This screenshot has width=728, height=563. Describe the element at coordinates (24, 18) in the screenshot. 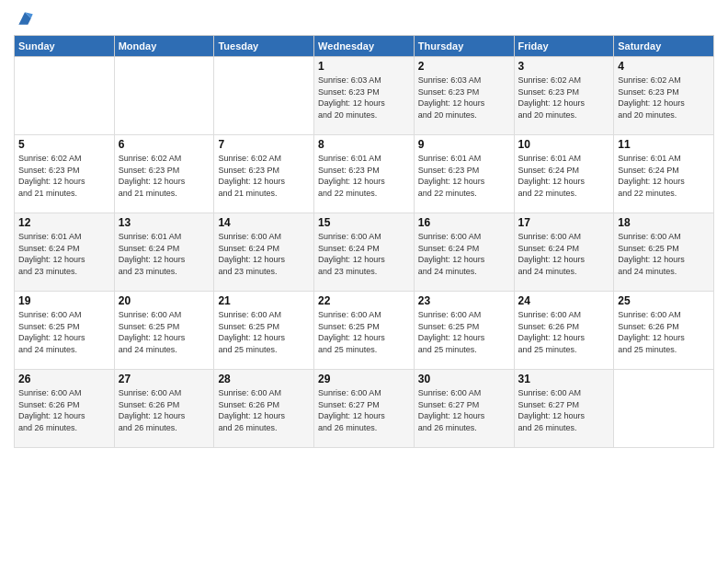

I see `logo` at that location.